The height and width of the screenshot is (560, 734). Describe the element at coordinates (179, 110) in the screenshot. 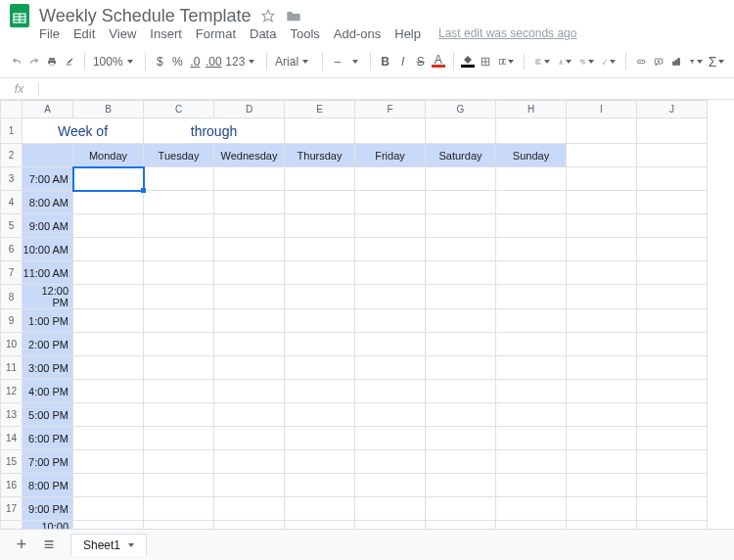

I see `col-head: C` at that location.